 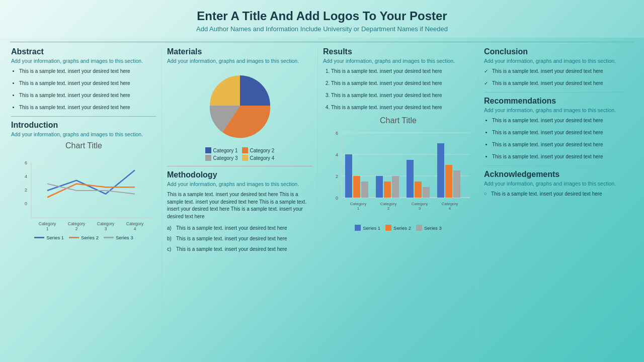 I want to click on bar-legend-s2: Series 2, so click(x=398, y=228).